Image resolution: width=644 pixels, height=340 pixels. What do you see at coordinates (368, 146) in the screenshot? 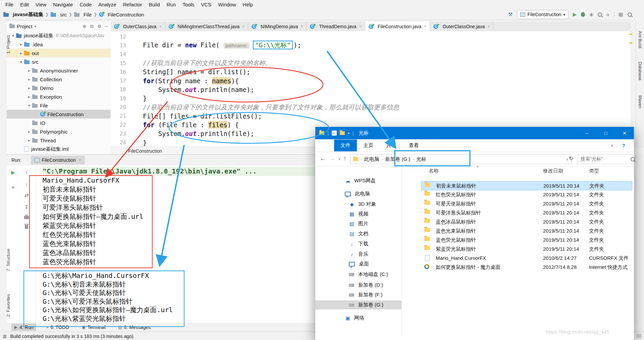
I see `ribbon-tab-主页: 主页` at bounding box center [368, 146].